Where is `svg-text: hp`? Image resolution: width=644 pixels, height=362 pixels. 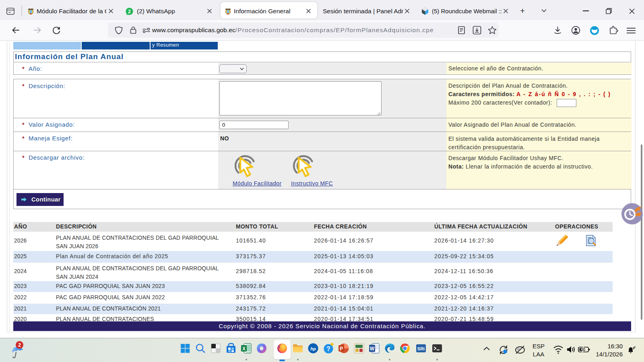
svg-text: hp is located at coordinates (313, 349).